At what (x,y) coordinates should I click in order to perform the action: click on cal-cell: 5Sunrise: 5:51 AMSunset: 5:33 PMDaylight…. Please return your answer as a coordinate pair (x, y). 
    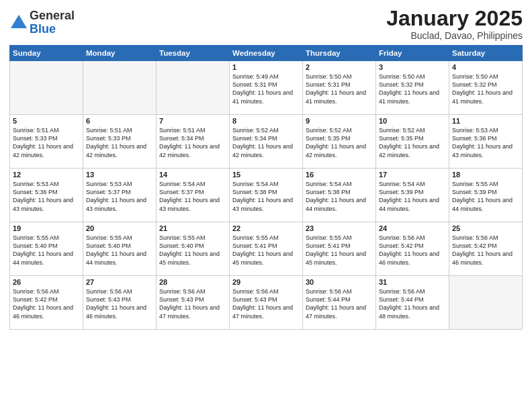
    Looking at the image, I should click on (47, 142).